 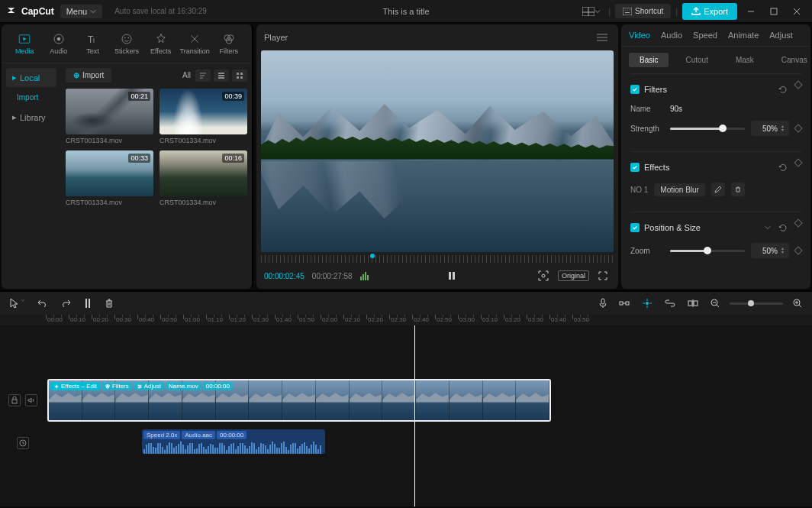 What do you see at coordinates (707, 167) in the screenshot?
I see `section-title: Effects` at bounding box center [707, 167].